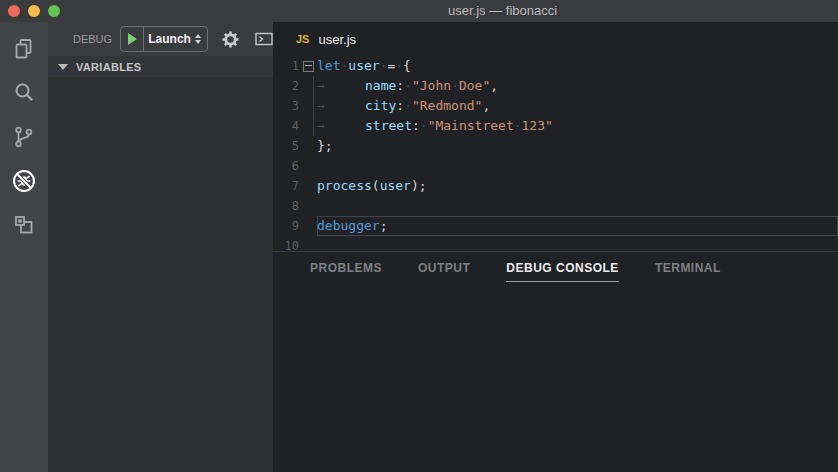 This screenshot has width=838, height=472. I want to click on code-token: );, so click(419, 186).